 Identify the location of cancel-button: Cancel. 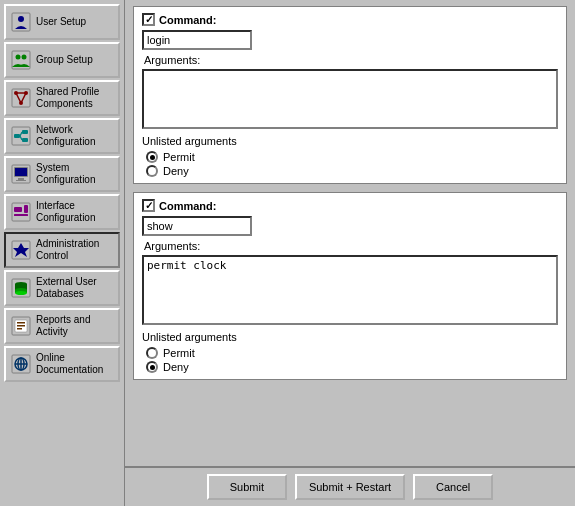
(453, 487).